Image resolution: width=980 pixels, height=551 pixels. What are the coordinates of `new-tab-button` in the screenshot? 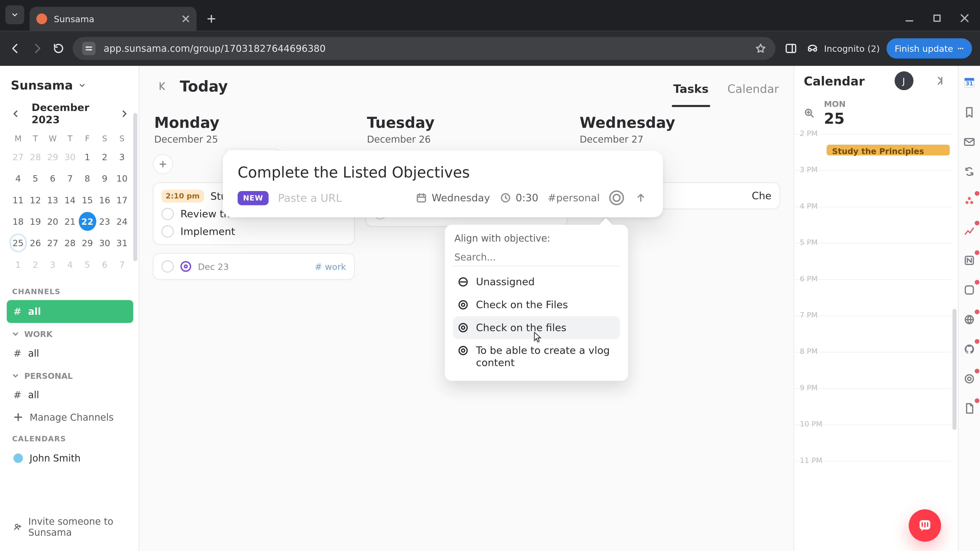 It's located at (212, 19).